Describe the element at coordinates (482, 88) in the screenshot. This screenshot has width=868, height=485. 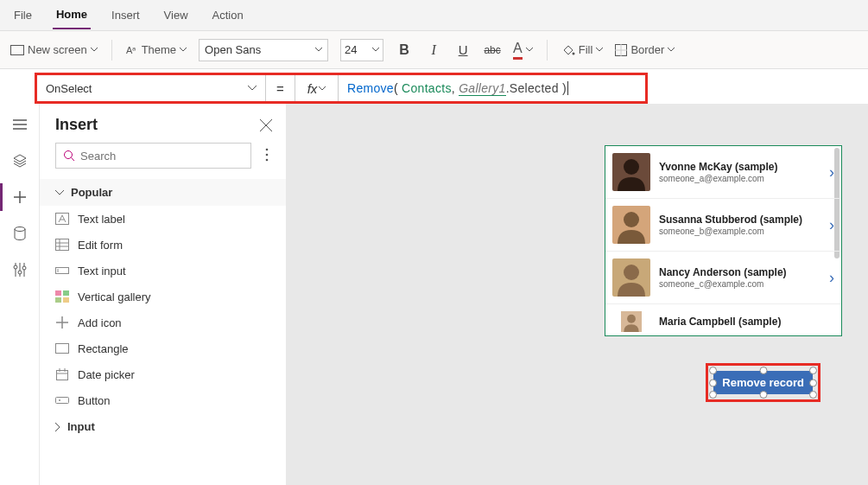
I see `formula-gallery: Gallery1` at that location.